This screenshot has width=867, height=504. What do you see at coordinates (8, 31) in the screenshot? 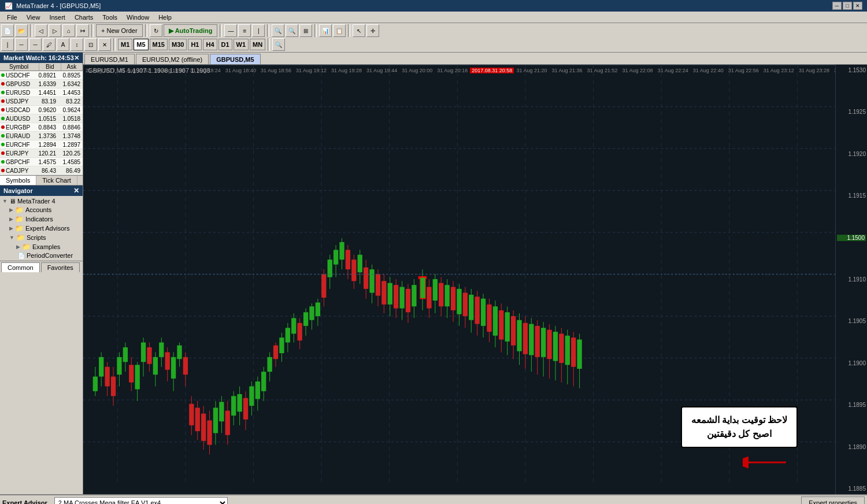
I see `new-chart-button: 📄` at bounding box center [8, 31].